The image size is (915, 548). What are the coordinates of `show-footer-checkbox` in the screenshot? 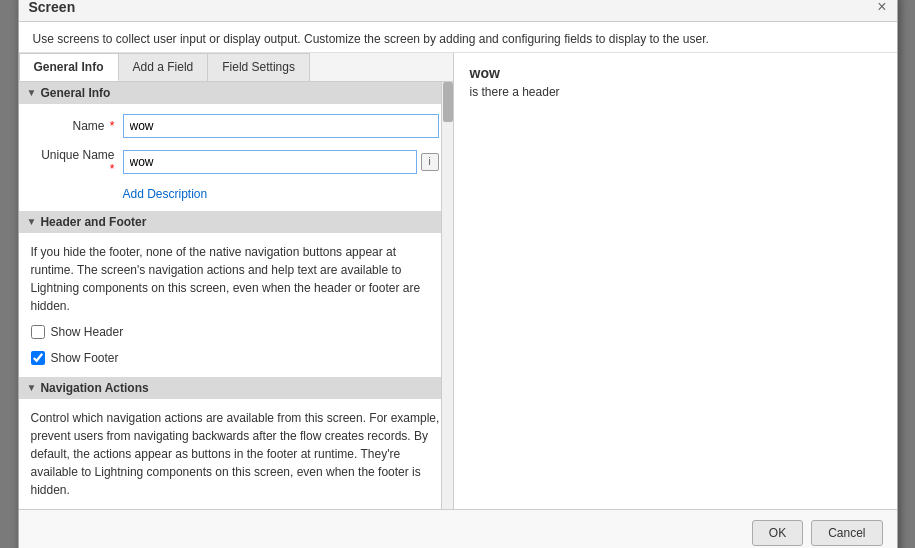 It's located at (38, 358).